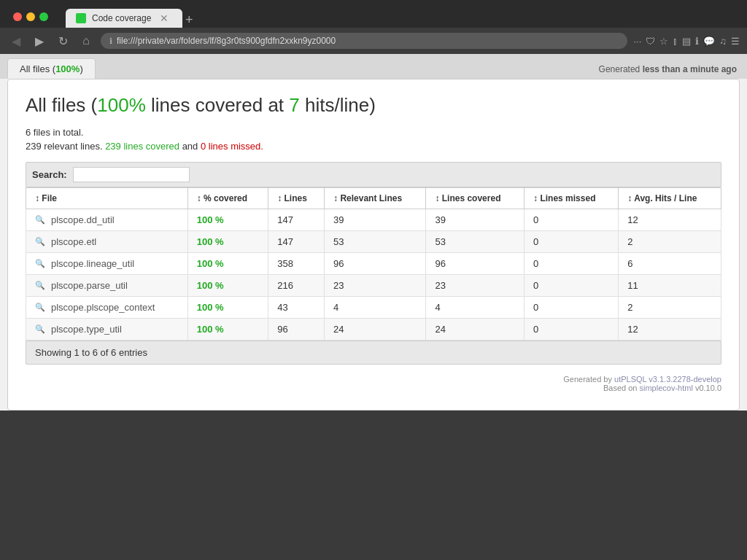 The height and width of the screenshot is (560, 747). What do you see at coordinates (374, 330) in the screenshot?
I see `table-row: 🔍 plscope.type_util 100 % 96 24 24 0 12` at bounding box center [374, 330].